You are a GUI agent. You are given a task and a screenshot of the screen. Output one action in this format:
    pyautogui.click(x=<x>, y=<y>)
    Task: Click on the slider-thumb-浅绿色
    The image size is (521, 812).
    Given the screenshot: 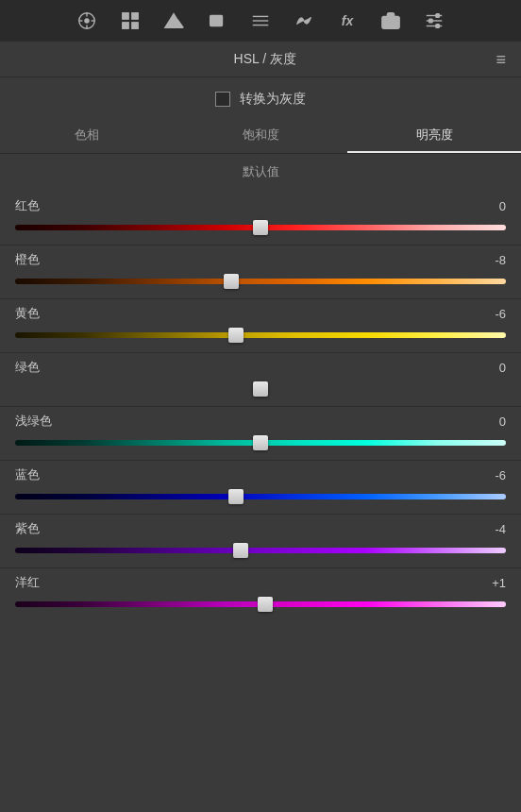 What is the action you would take?
    pyautogui.click(x=260, y=443)
    